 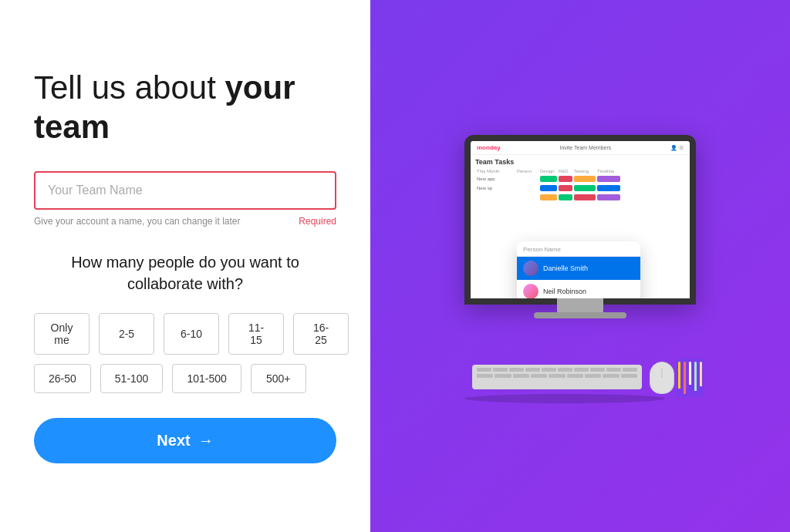 What do you see at coordinates (279, 379) in the screenshot?
I see `option-500-plus: 500+` at bounding box center [279, 379].